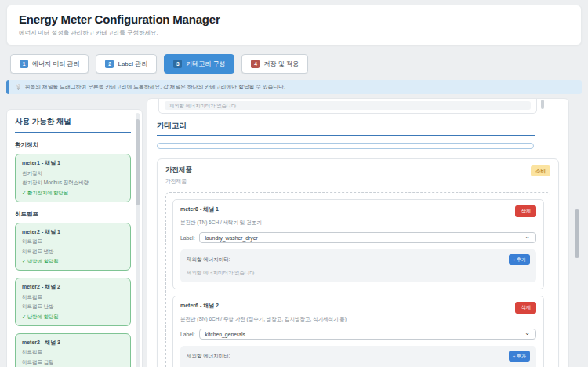 This screenshot has height=367, width=588. Describe the element at coordinates (205, 64) in the screenshot. I see `tab-label: 카테고리 구성` at that location.